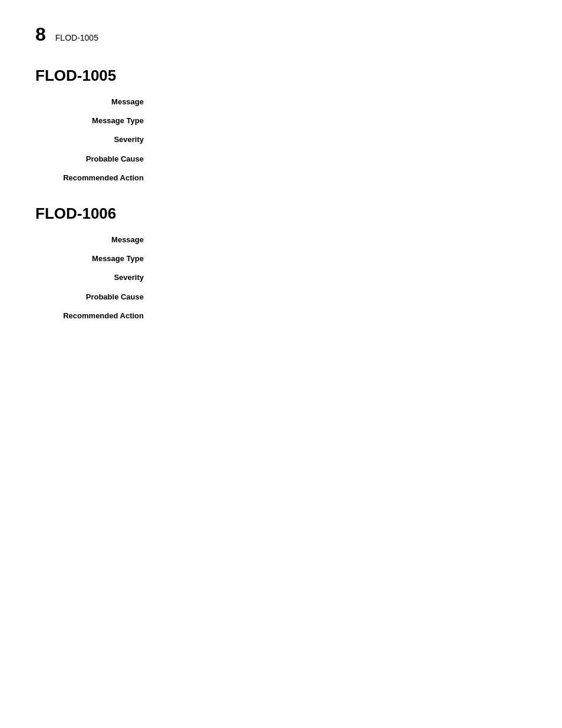  What do you see at coordinates (281, 140) in the screenshot?
I see `field-row-flod-1005-2: Severity` at bounding box center [281, 140].